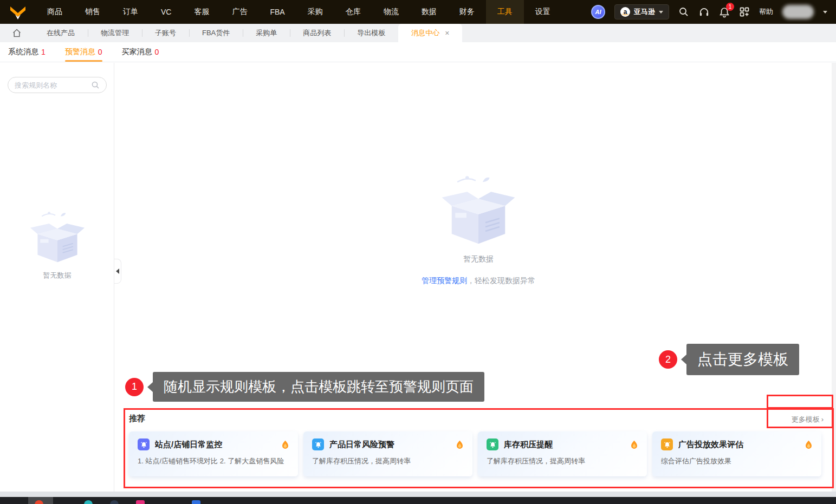 Image resolution: width=836 pixels, height=504 pixels. Describe the element at coordinates (418, 500) in the screenshot. I see `os-taskbar` at that location.